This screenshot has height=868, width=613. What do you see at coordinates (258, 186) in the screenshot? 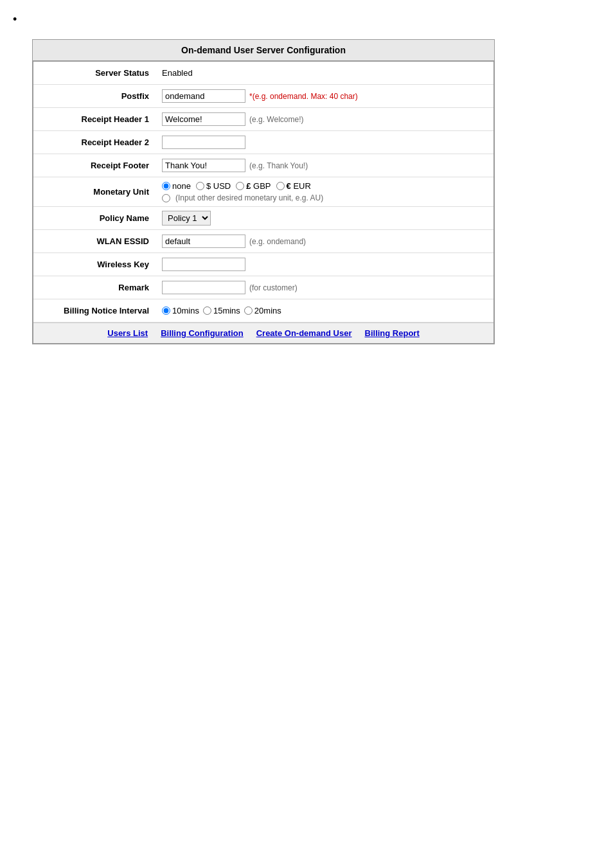
I see `monetary-gbp-text: £ GBP` at bounding box center [258, 186].